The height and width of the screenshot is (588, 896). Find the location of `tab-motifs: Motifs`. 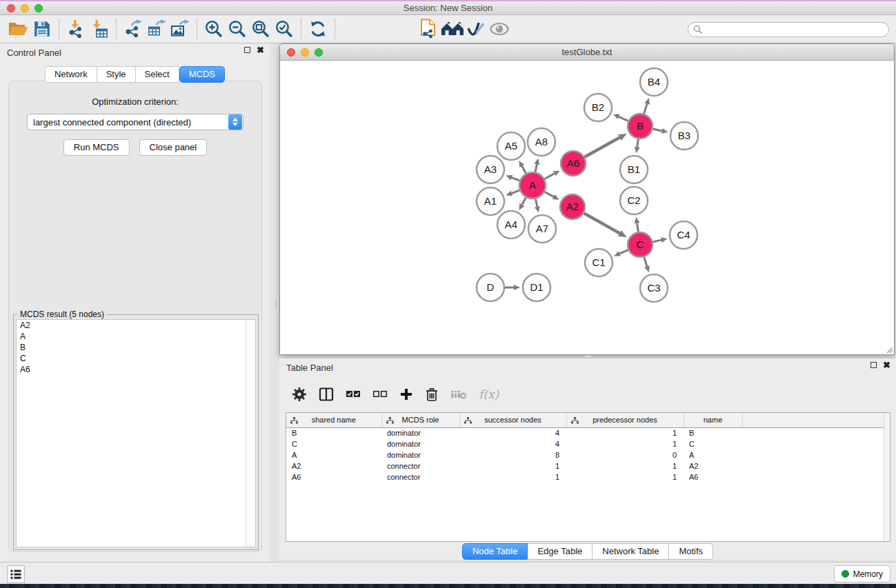

tab-motifs: Motifs is located at coordinates (691, 551).